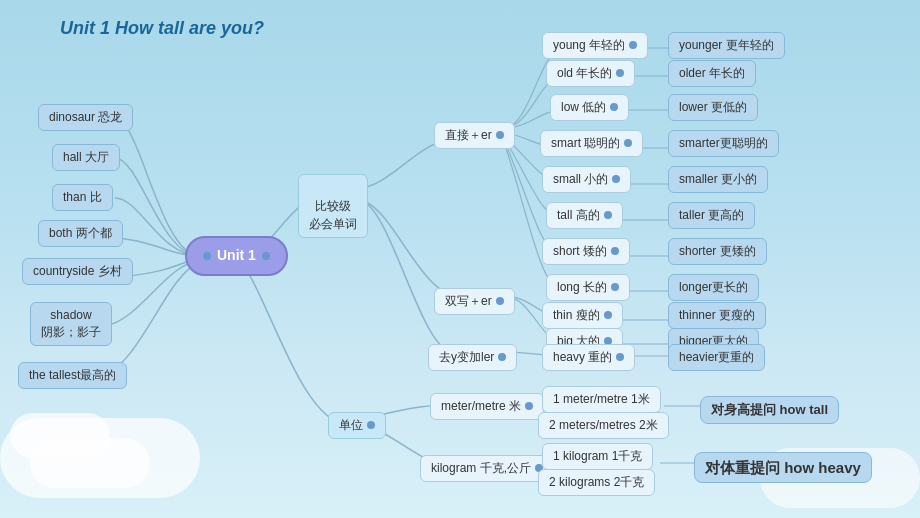 The width and height of the screenshot is (920, 518). Describe the element at coordinates (628, 143) in the screenshot. I see `smart-dot` at that location.